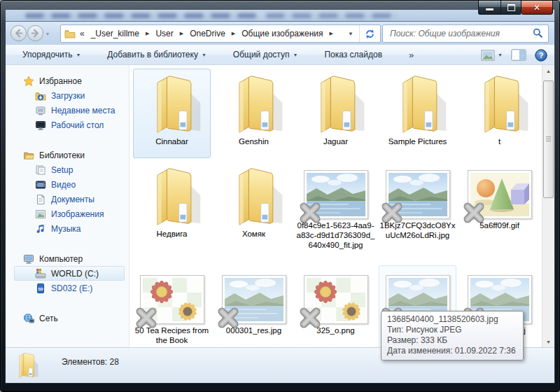 This screenshot has width=560, height=392. Describe the element at coordinates (67, 111) in the screenshot. I see `sidebar-item: Недавние места` at that location.